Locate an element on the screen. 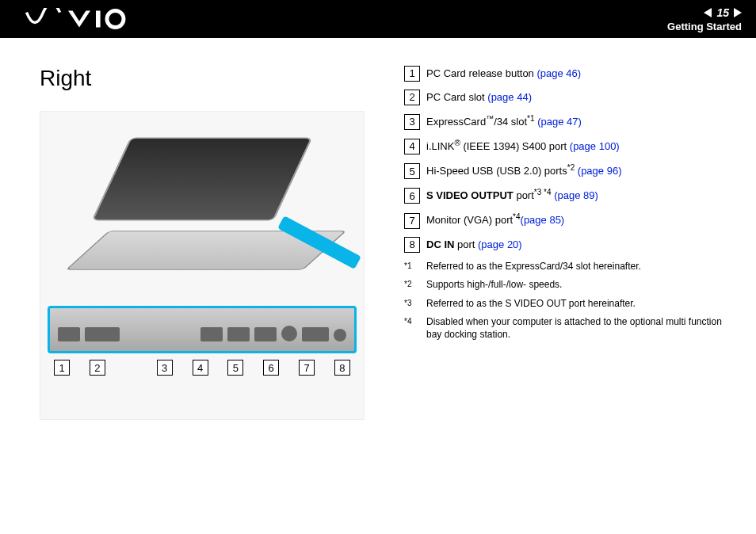 The height and width of the screenshot is (534, 756). page-number: 15 is located at coordinates (723, 13).